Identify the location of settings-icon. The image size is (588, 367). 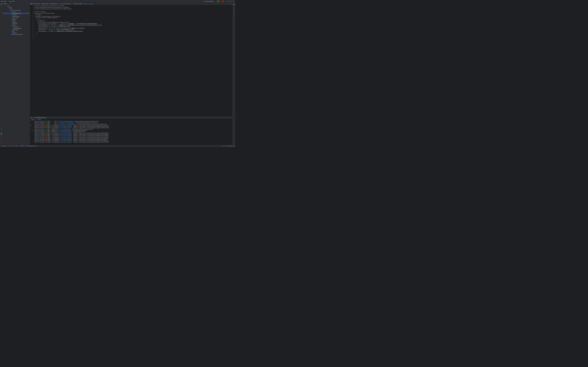
(233, 1).